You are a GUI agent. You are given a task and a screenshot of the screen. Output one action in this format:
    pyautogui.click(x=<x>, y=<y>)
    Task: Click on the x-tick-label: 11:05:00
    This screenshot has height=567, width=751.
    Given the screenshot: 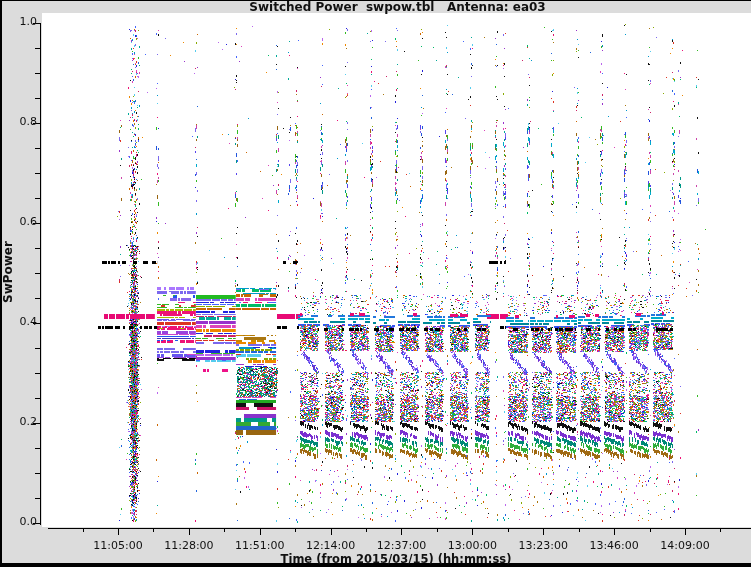 What is the action you would take?
    pyautogui.click(x=118, y=546)
    